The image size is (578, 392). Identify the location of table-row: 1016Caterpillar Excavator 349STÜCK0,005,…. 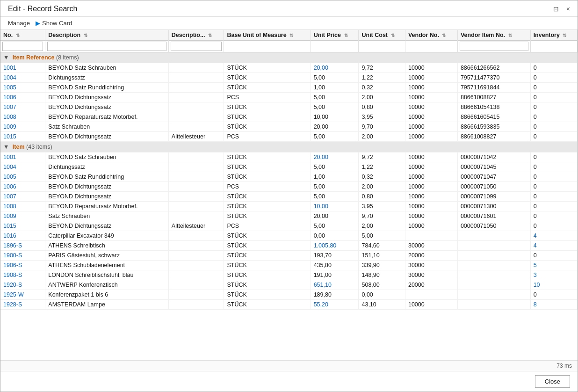
(289, 236).